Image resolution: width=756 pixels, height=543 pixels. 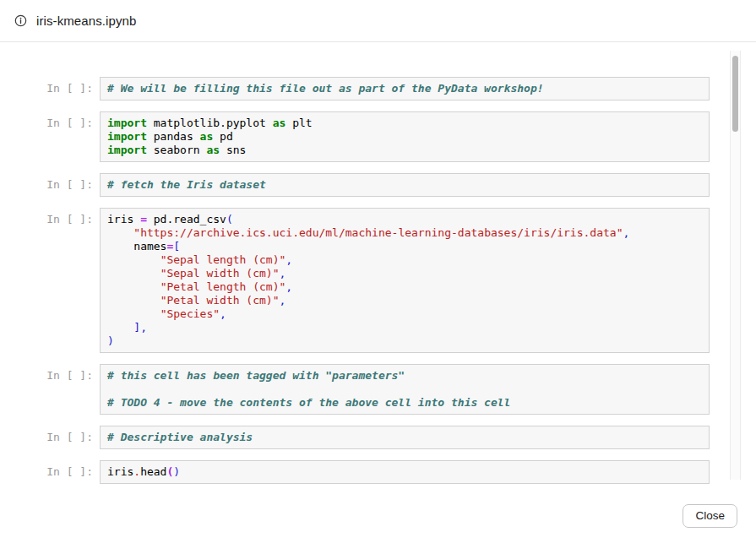 What do you see at coordinates (378, 137) in the screenshot?
I see `notebook-cell: In [ ]:import matplotlib.pyplot as plt i…` at bounding box center [378, 137].